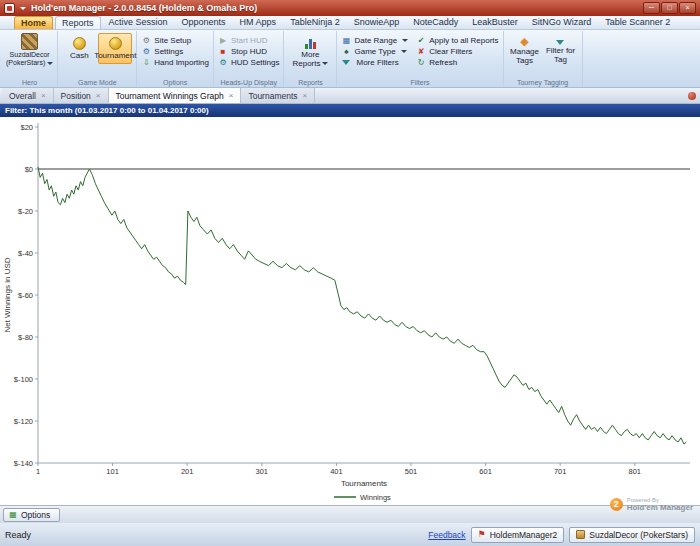 The width and height of the screenshot is (700, 546). What do you see at coordinates (80, 44) in the screenshot?
I see `cash-icon` at bounding box center [80, 44].